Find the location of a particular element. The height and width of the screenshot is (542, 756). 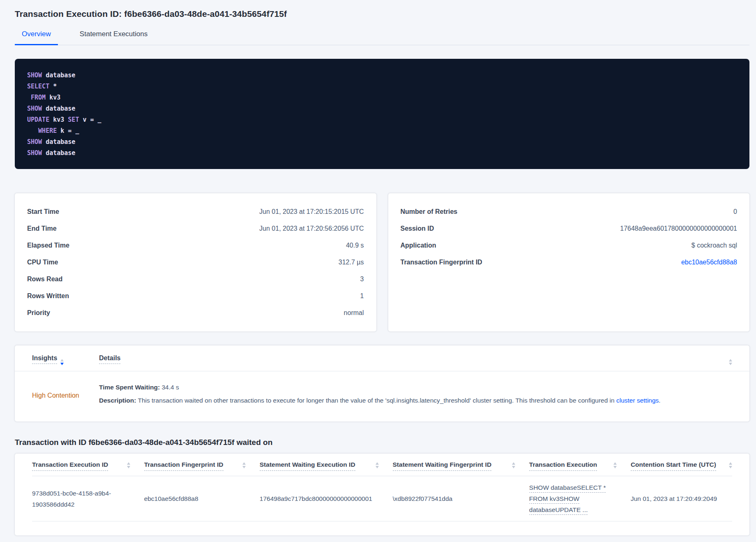

detail-row-rows-read: Rows Read 3 is located at coordinates (196, 279).